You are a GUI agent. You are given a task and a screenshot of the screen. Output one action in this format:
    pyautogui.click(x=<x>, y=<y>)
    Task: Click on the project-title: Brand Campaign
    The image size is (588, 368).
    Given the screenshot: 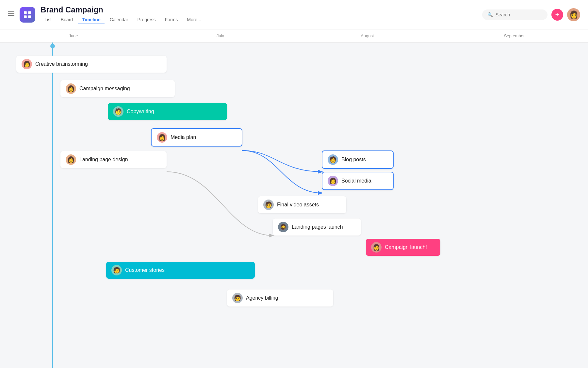 What is the action you would take?
    pyautogui.click(x=261, y=10)
    